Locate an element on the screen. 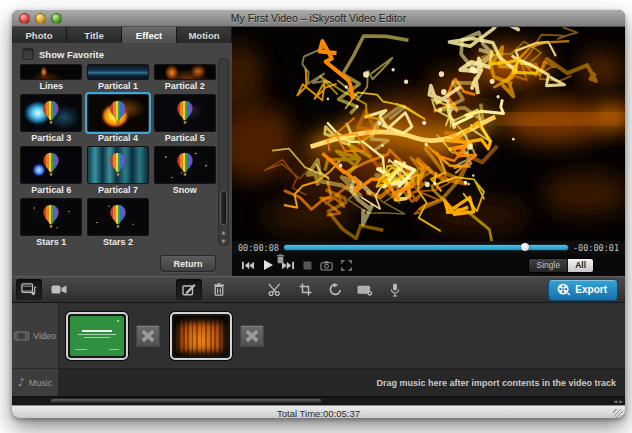 The width and height of the screenshot is (632, 433). play-button is located at coordinates (268, 265).